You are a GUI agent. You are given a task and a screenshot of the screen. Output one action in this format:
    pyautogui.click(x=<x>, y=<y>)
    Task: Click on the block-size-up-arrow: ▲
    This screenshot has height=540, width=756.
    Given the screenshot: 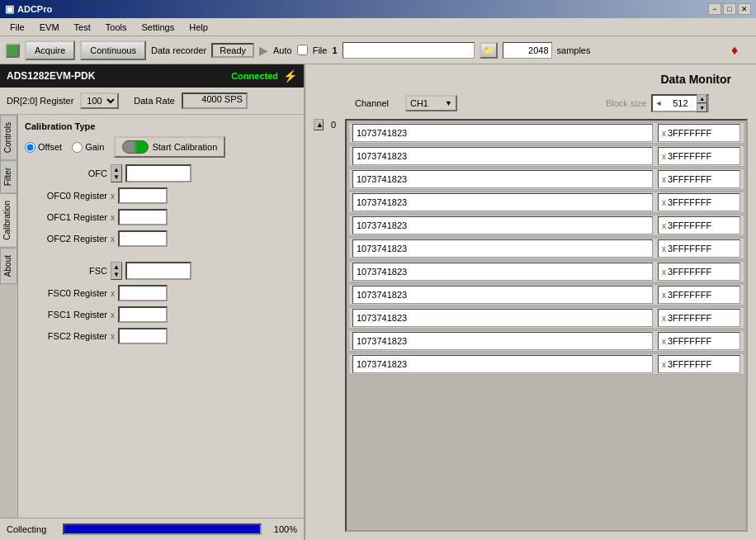 What is the action you would take?
    pyautogui.click(x=702, y=99)
    